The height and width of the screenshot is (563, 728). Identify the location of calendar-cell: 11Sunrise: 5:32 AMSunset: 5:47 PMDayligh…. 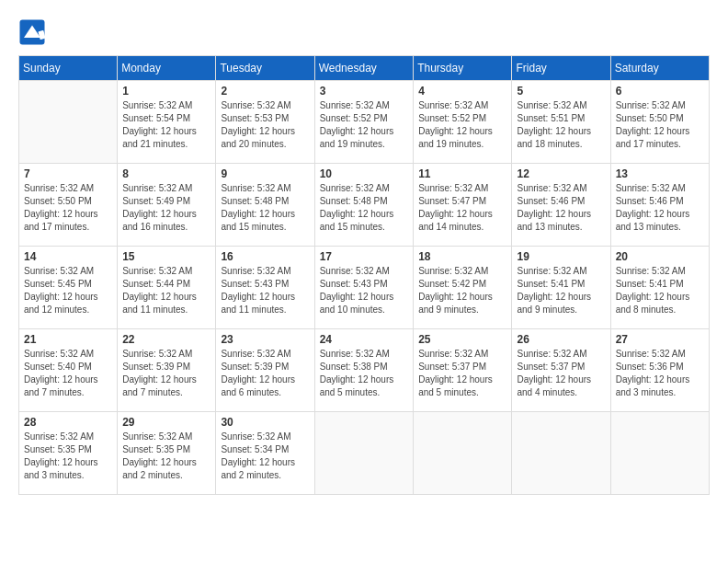
(463, 205).